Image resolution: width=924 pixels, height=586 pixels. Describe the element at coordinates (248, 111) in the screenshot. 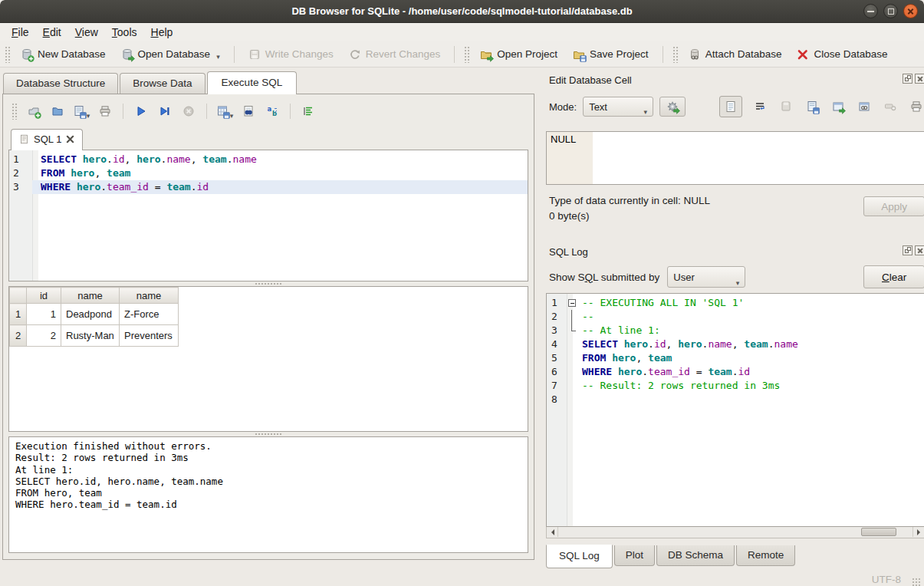

I see `find-icon` at that location.